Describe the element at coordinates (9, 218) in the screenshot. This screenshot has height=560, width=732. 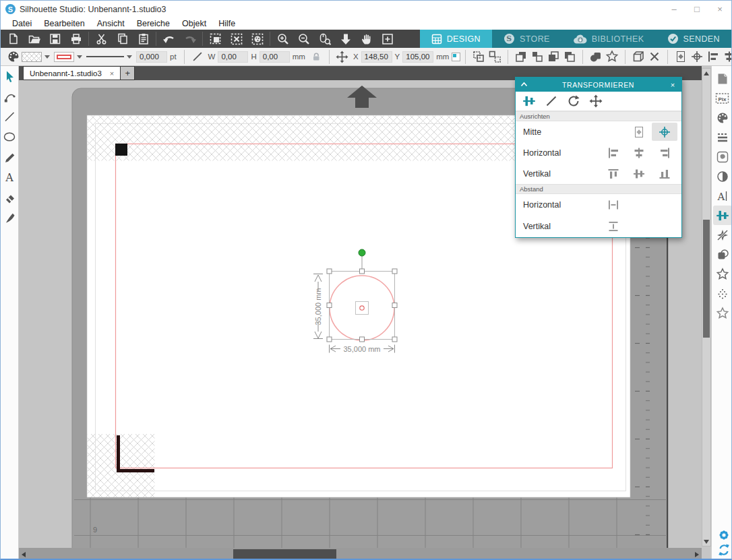
I see `knife-tool` at that location.